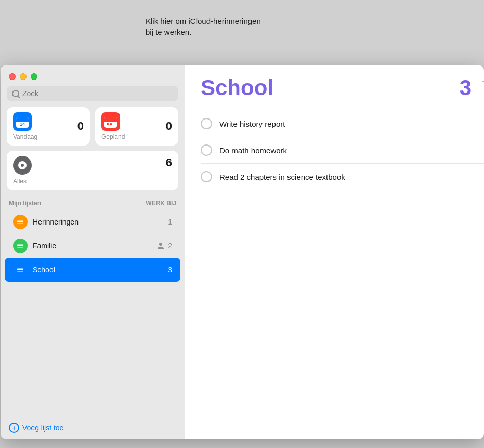  What do you see at coordinates (93, 246) in the screenshot?
I see `list-item-family: Familie 2` at bounding box center [93, 246].